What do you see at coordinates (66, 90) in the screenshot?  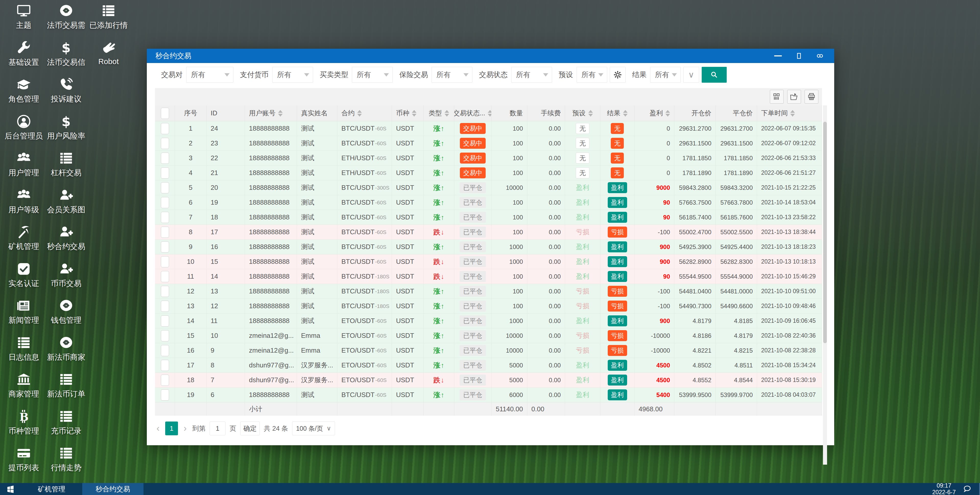 I see `desktop-icon-complaints: 投诉建议` at bounding box center [66, 90].